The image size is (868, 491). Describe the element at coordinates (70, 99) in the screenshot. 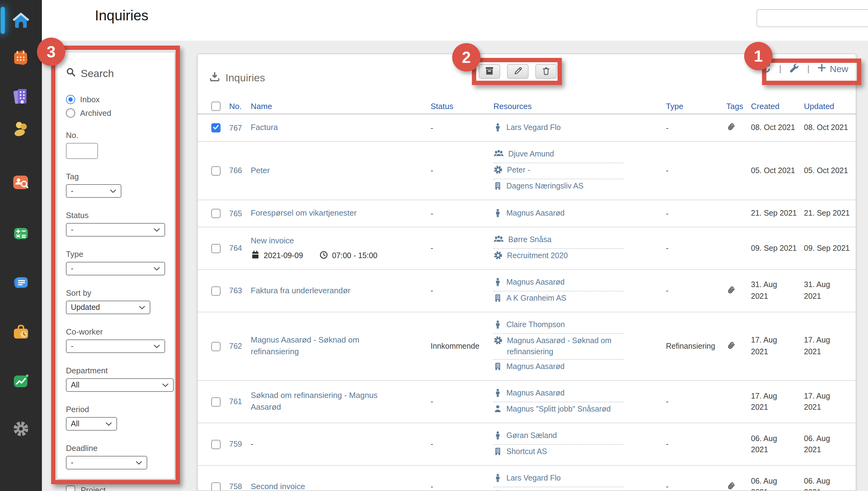

I see `radio-inbox` at that location.